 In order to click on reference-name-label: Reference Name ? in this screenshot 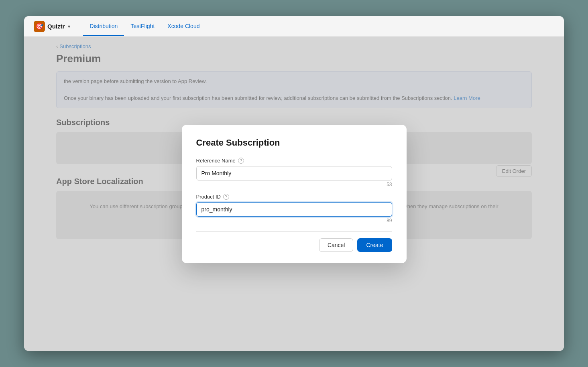, I will do `click(294, 160)`.